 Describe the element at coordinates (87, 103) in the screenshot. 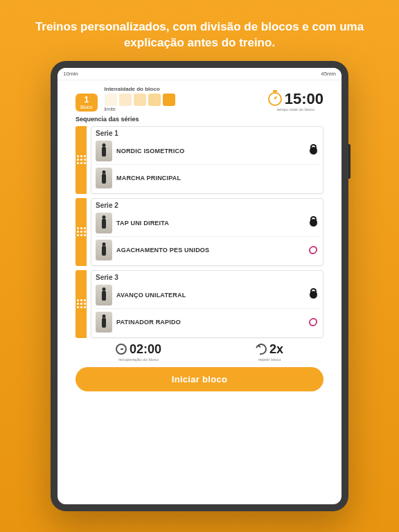

I see `block-chip: 1 Bloco` at that location.